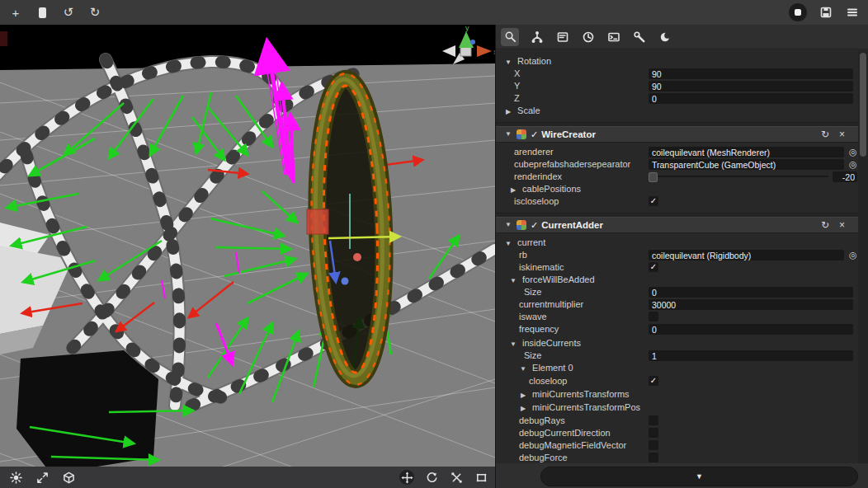 Image resolution: width=868 pixels, height=488 pixels. I want to click on iswave-checkbox, so click(653, 317).